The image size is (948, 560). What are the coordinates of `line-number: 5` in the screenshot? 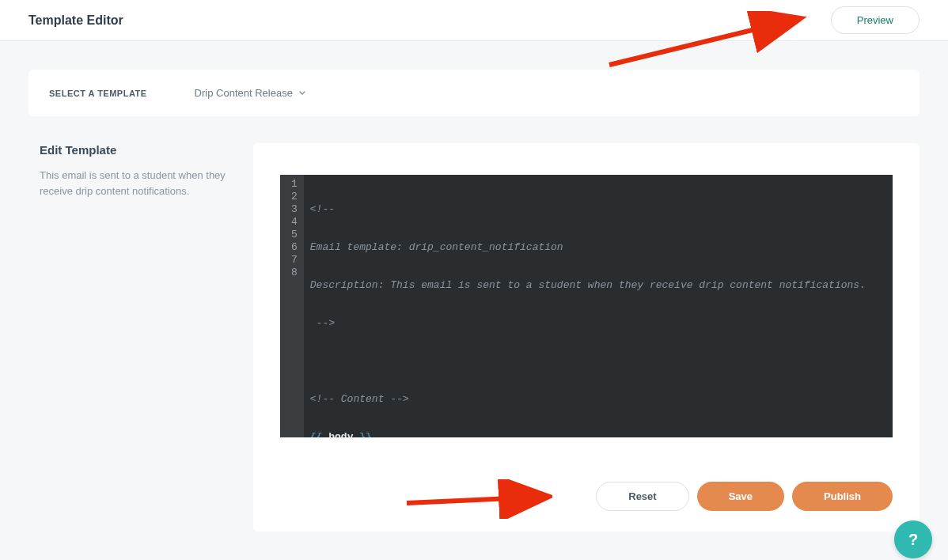 It's located at (294, 235).